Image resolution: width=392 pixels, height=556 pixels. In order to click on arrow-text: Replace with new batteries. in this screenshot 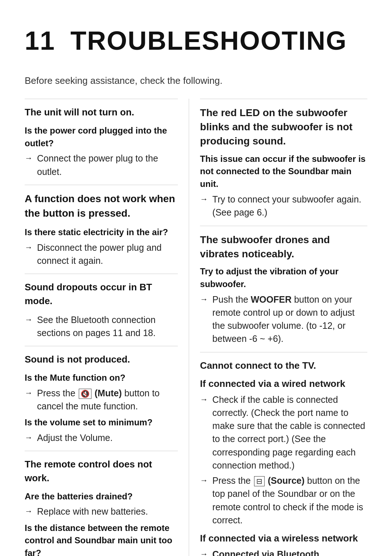, I will do `click(107, 511)`.